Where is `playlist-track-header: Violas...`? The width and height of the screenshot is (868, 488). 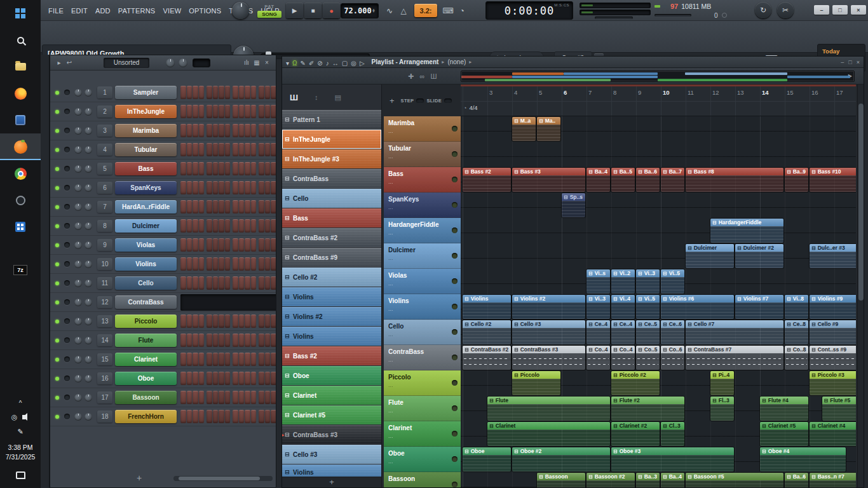 playlist-track-header: Violas... is located at coordinates (422, 281).